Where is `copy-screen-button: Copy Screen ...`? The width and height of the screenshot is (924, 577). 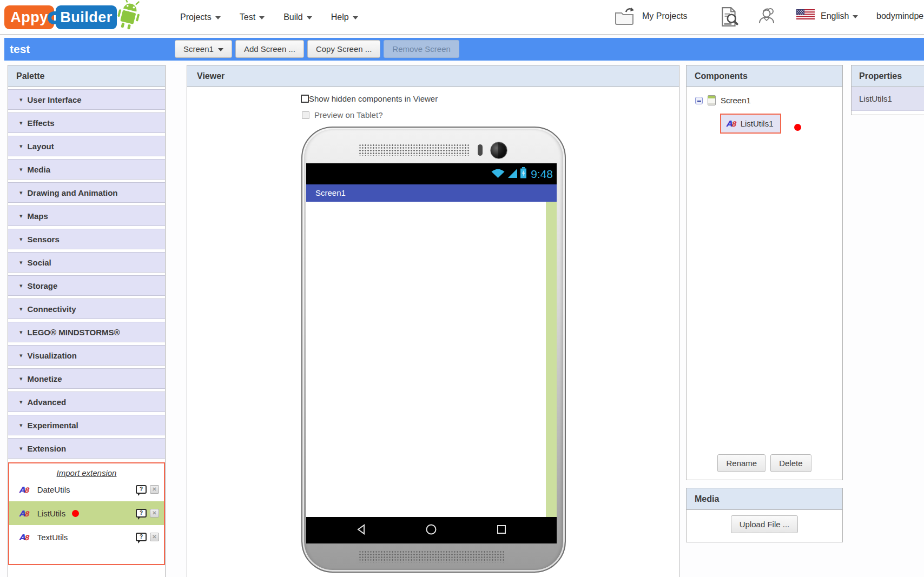
copy-screen-button: Copy Screen ... is located at coordinates (344, 49).